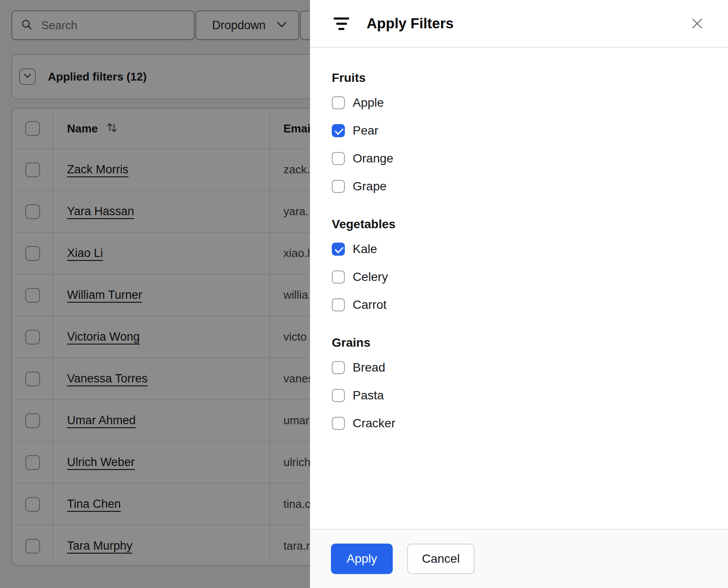 This screenshot has height=588, width=728. Describe the element at coordinates (341, 24) in the screenshot. I see `filter-icon` at that location.